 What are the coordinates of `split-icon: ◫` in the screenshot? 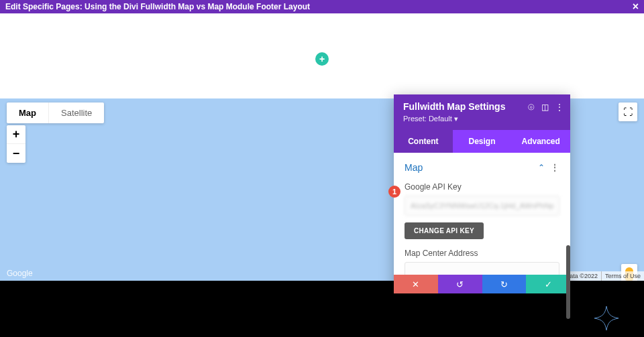 It's located at (545, 107).